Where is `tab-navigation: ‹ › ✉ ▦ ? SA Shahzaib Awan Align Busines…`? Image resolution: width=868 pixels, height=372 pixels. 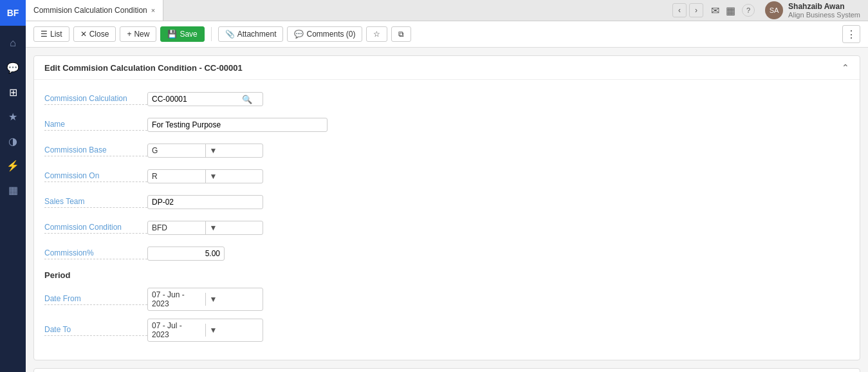
tab-navigation: ‹ › ✉ ▦ ? SA Shahzaib Awan Align Busines… is located at coordinates (770, 10).